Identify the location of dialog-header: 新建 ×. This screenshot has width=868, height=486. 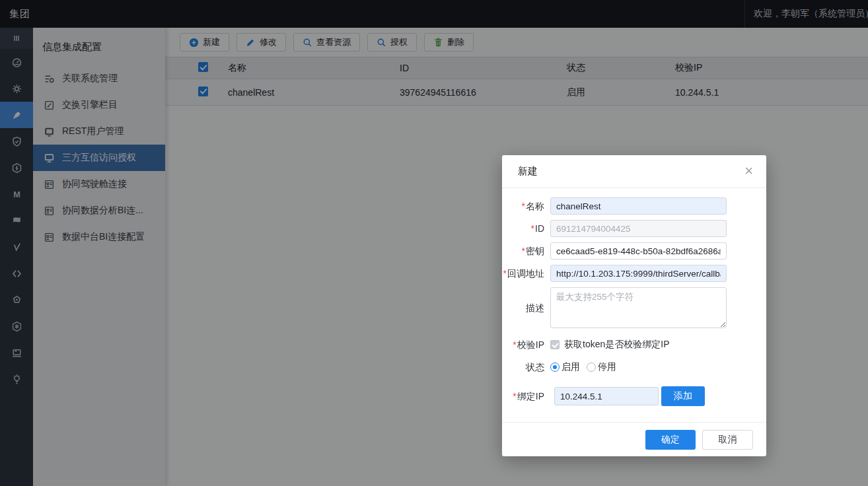
(634, 172).